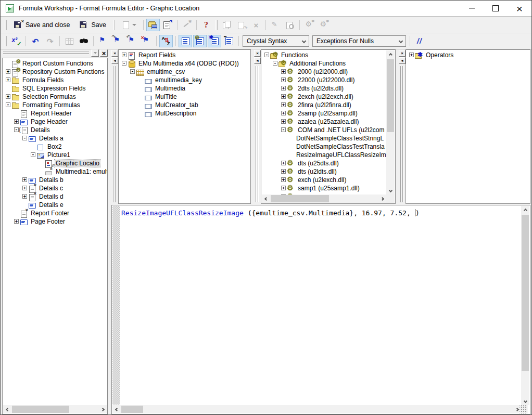  I want to click on tree-node-mulcreator-tab: MulCreator_tab, so click(184, 105).